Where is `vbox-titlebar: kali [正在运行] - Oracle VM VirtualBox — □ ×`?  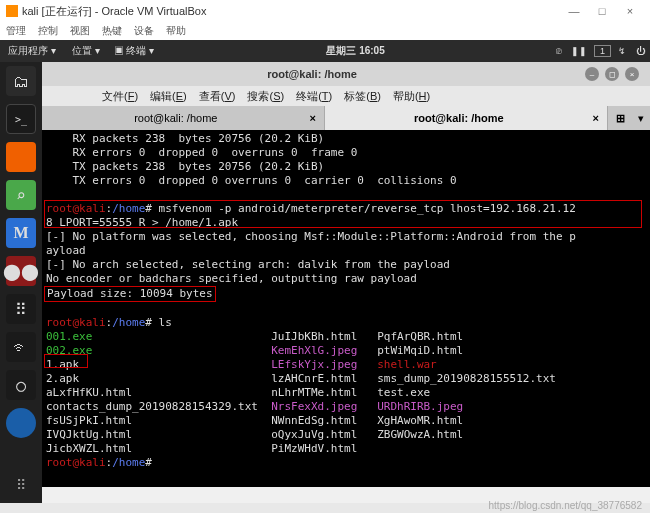 vbox-titlebar: kali [正在运行] - Oracle VM VirtualBox — □ × is located at coordinates (325, 11).